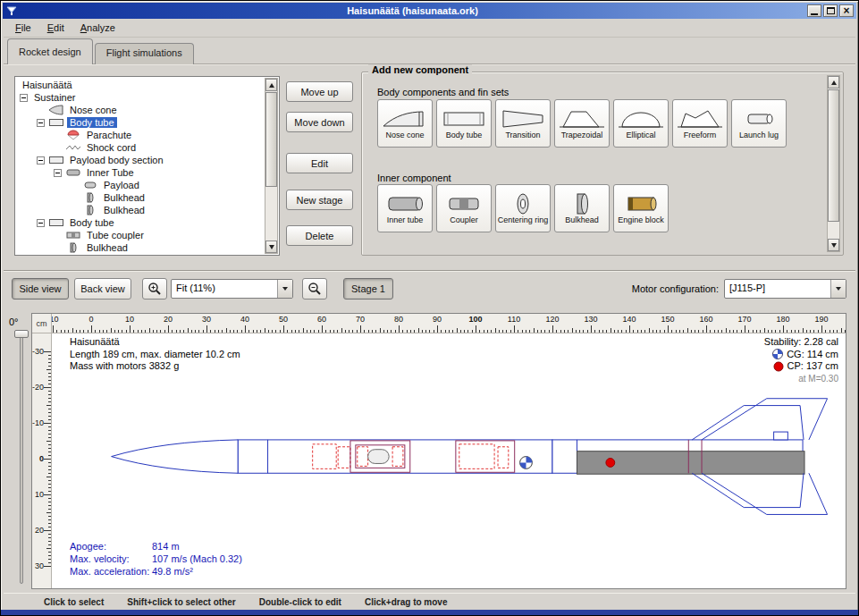  What do you see at coordinates (464, 208) in the screenshot?
I see `coupler-button: Coupler` at bounding box center [464, 208].